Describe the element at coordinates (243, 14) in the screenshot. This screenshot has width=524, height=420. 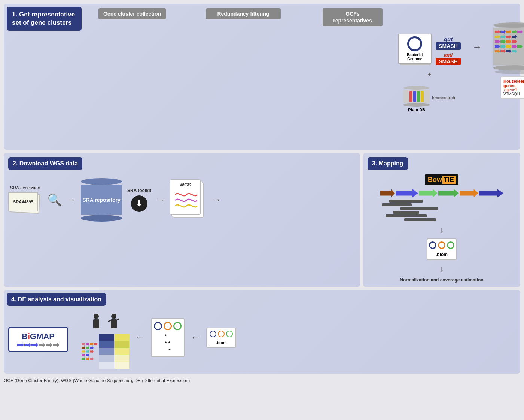
I see `col-header-redundancy: Redundancy filtering` at that location.